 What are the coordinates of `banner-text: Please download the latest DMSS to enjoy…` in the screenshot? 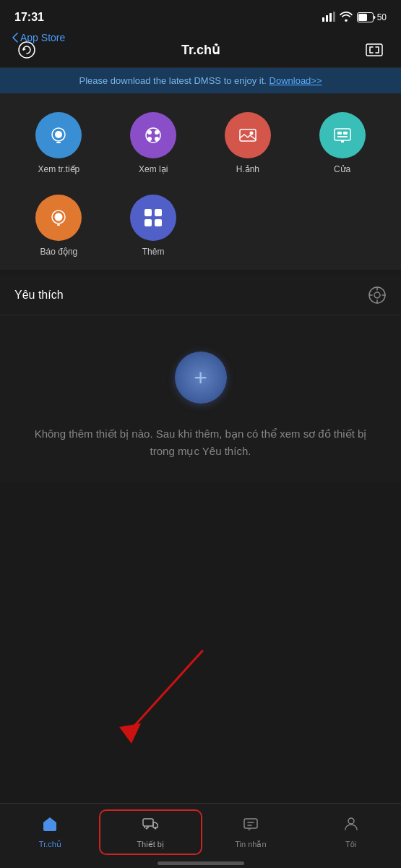 It's located at (172, 81).